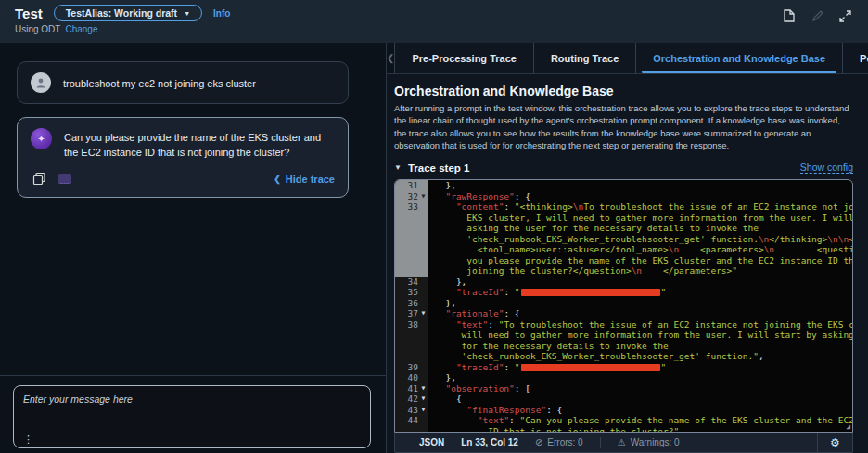 The image size is (868, 453). I want to click on code-line-text: will need to gather more information fro…, so click(641, 335).